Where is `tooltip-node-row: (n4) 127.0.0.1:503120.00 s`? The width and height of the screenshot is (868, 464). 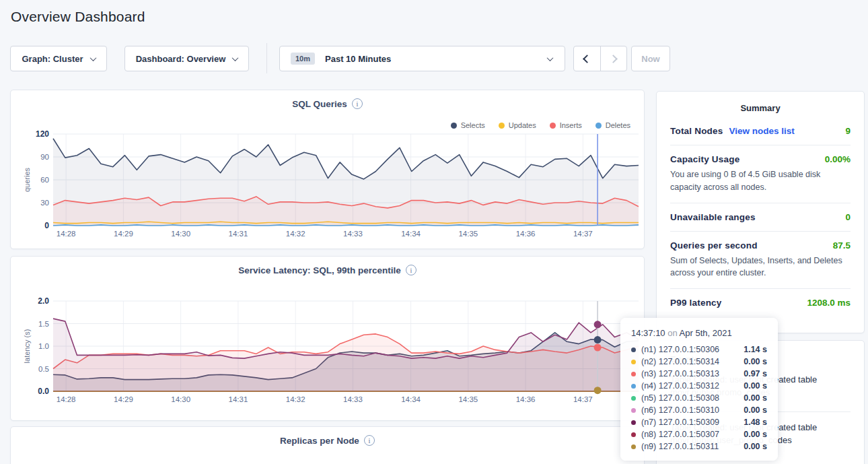 tooltip-node-row: (n4) 127.0.0.1:503120.00 s is located at coordinates (699, 386).